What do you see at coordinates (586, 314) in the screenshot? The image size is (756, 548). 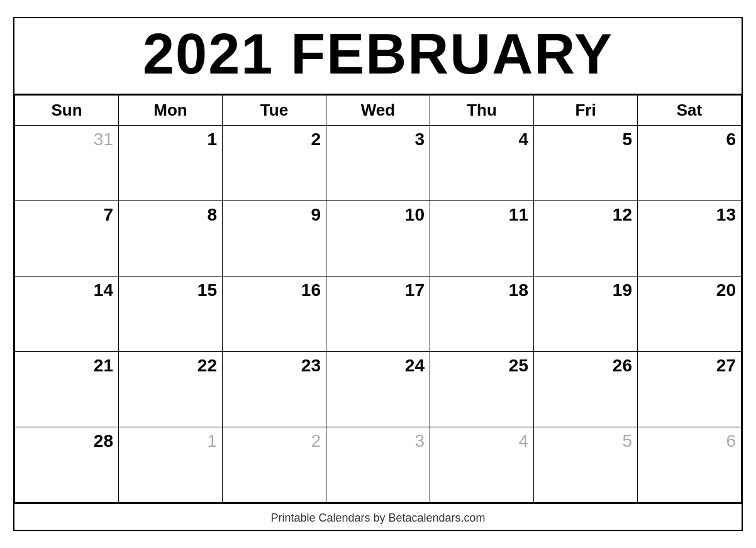 I see `calendar-day-cell: 19` at bounding box center [586, 314].